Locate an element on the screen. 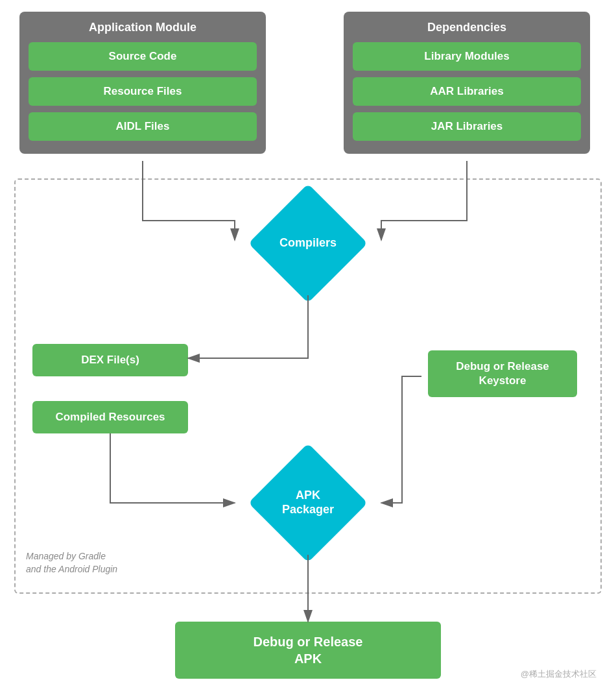  library-modules-item: Library Modules is located at coordinates (467, 56).